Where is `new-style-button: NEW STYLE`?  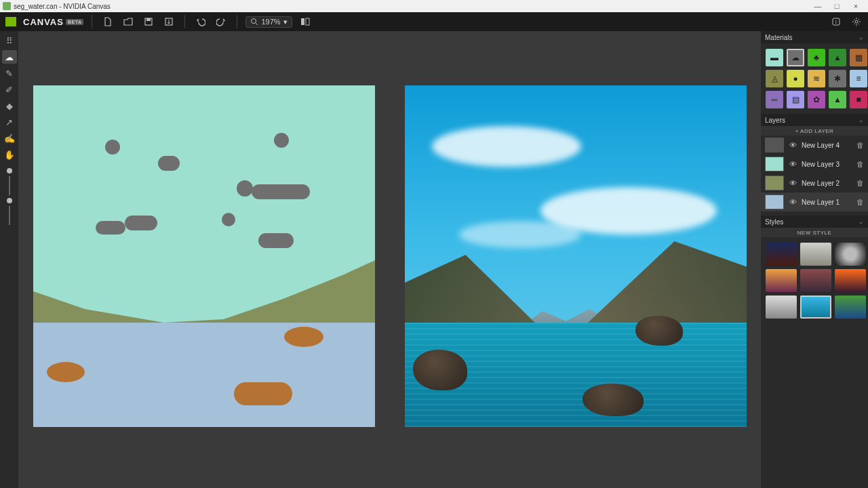
new-style-button: NEW STYLE is located at coordinates (814, 232).